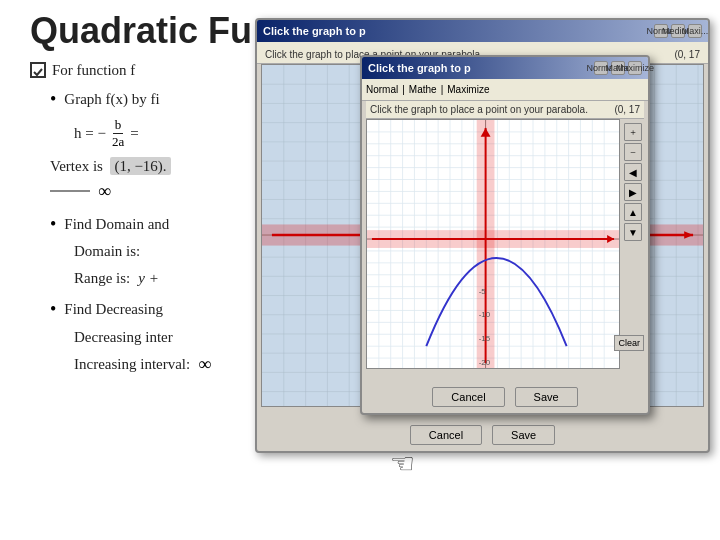 The width and height of the screenshot is (720, 540). I want to click on find-decreasing: Find Decreasing, so click(114, 310).